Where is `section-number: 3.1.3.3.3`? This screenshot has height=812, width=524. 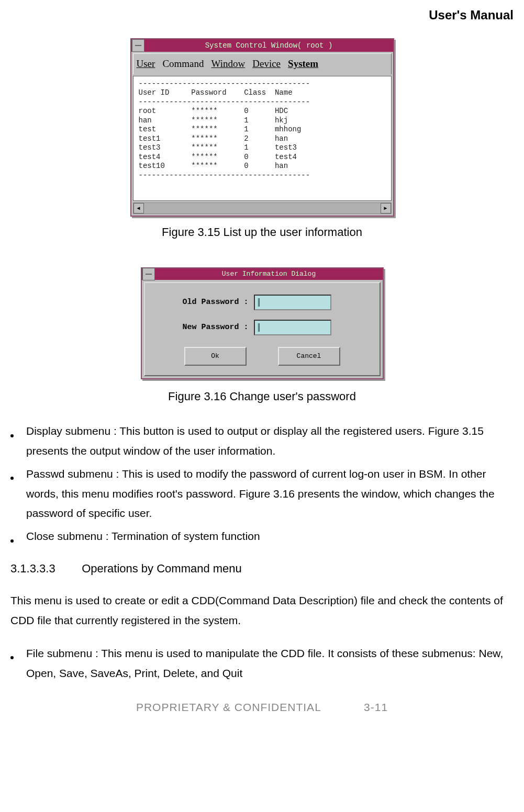 section-number: 3.1.3.3.3 is located at coordinates (44, 568).